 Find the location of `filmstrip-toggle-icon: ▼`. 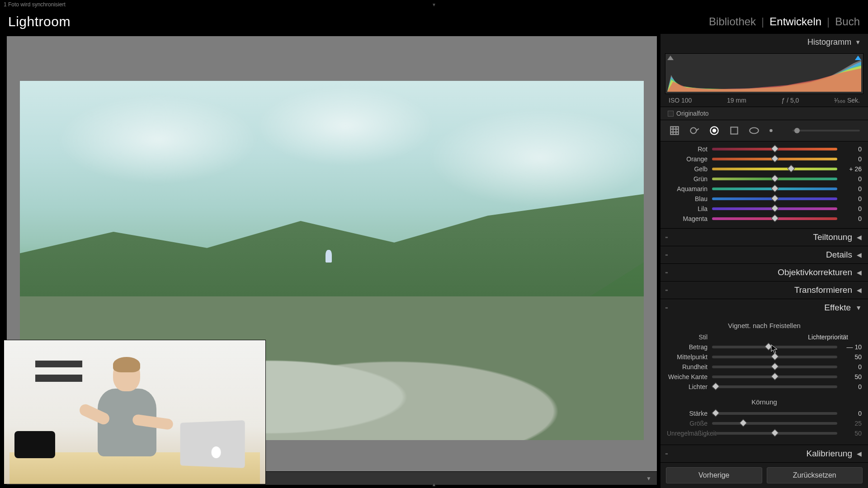

filmstrip-toggle-icon: ▼ is located at coordinates (649, 479).